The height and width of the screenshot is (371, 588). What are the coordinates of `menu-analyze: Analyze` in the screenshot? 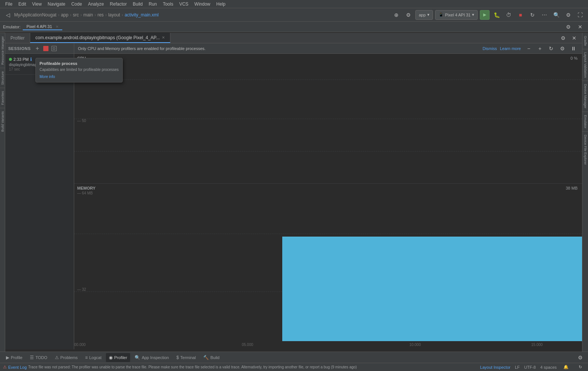 It's located at (96, 4).